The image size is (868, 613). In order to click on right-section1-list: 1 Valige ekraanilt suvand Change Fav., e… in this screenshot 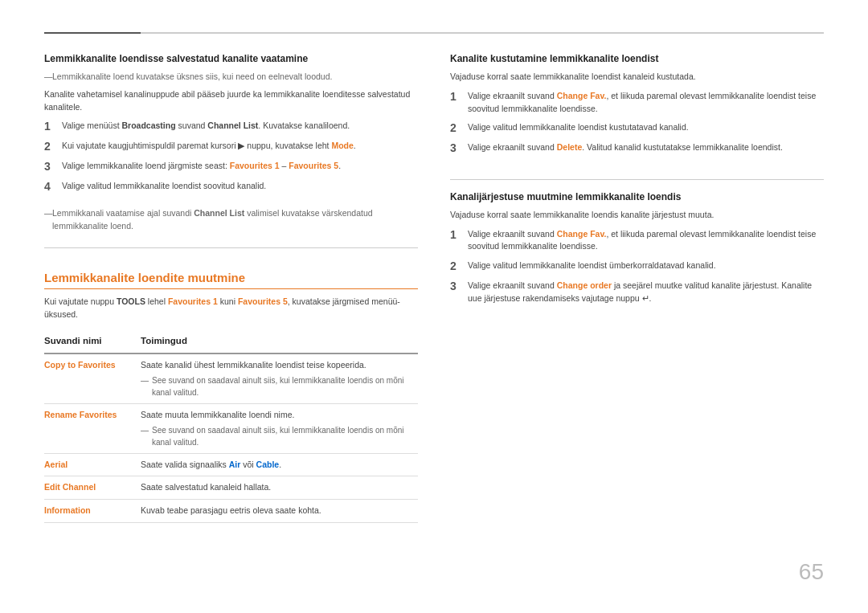, I will do `click(637, 125)`.